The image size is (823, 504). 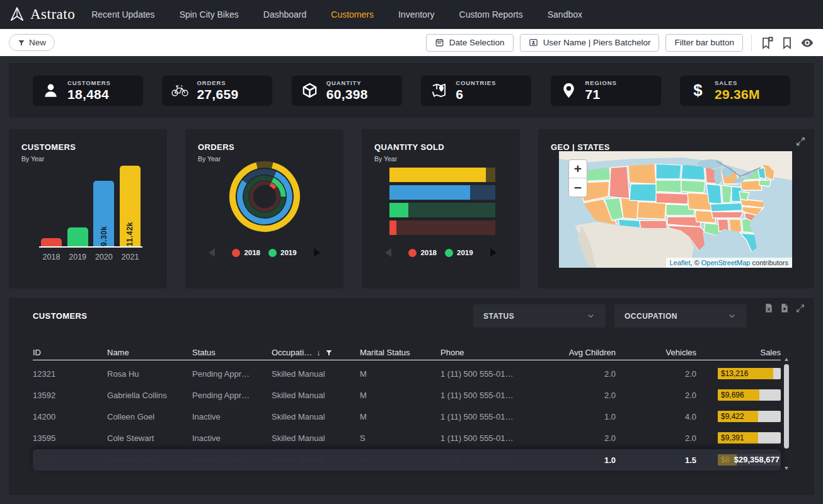 I want to click on cell-sales: $9,391, so click(x=739, y=438).